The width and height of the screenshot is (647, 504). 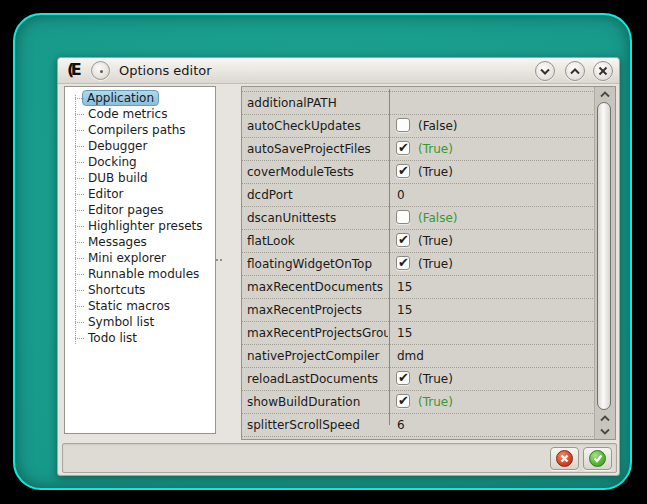 I want to click on tree-item-label: Debugger, so click(x=118, y=146).